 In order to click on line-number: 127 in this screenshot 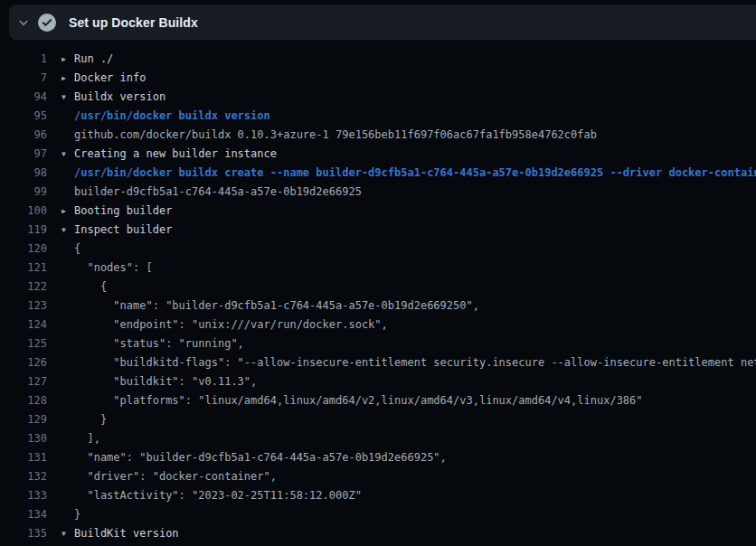, I will do `click(24, 381)`.